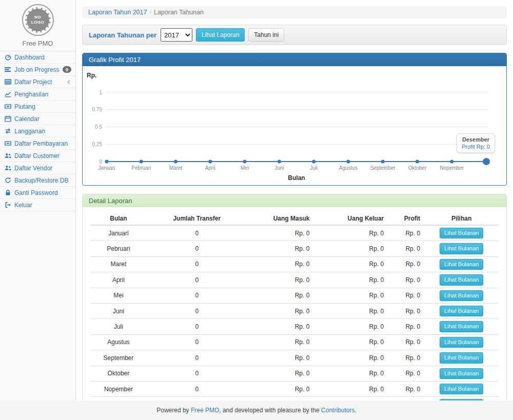 This screenshot has height=420, width=513. I want to click on sidebar-item-label: Daftar Project, so click(33, 82).